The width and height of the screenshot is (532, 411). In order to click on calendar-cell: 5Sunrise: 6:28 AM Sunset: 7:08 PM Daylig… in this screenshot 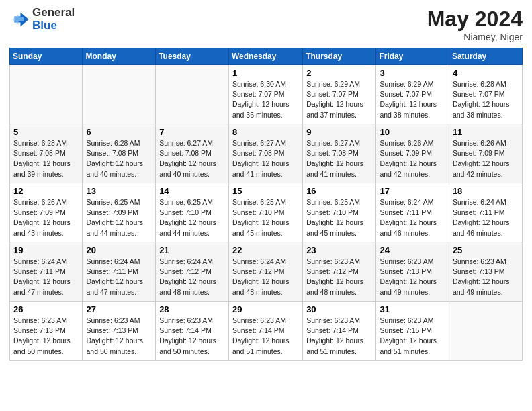, I will do `click(46, 154)`.